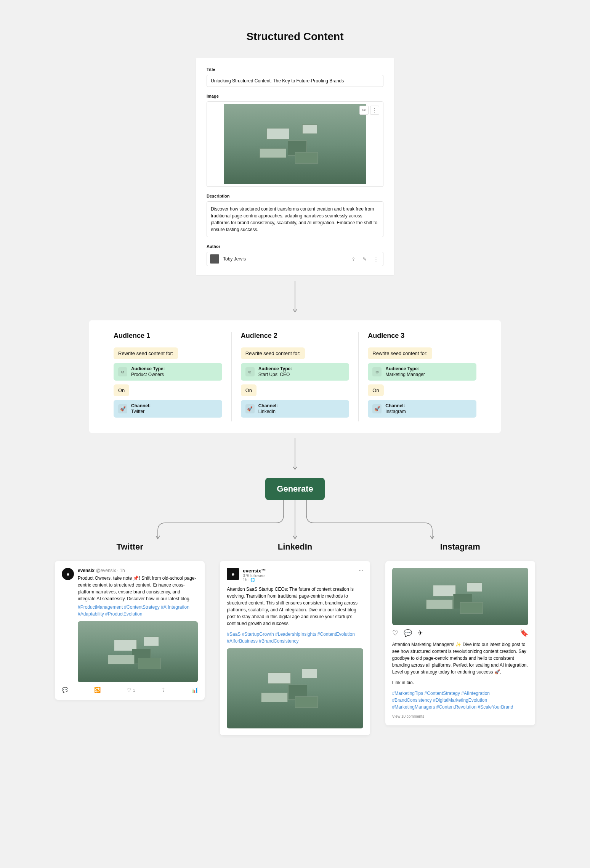  Describe the element at coordinates (194, 690) in the screenshot. I see `analytics-icon: 📊` at that location.